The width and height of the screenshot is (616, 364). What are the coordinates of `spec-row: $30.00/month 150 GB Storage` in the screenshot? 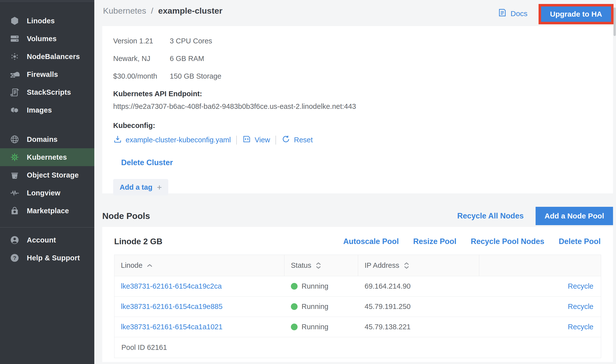 It's located at (363, 76).